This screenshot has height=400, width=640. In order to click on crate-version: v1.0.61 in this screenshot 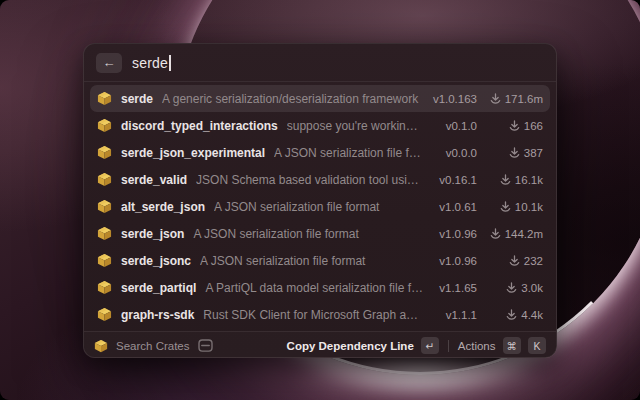, I will do `click(455, 207)`.